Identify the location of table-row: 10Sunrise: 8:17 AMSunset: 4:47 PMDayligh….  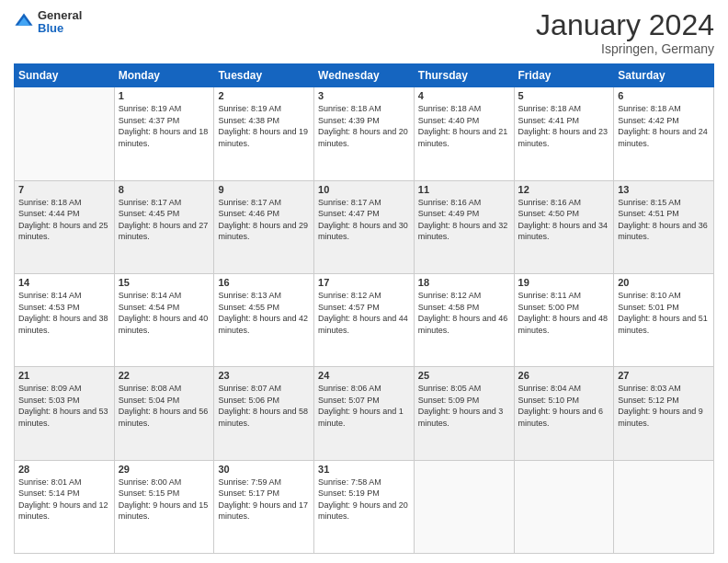
(364, 226).